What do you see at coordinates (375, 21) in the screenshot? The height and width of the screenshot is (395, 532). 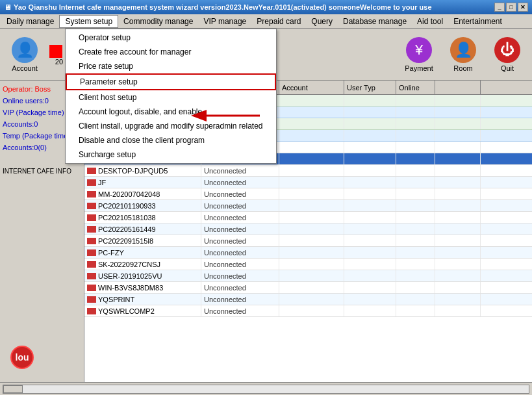 I see `menu-database-manage: Database manage` at bounding box center [375, 21].